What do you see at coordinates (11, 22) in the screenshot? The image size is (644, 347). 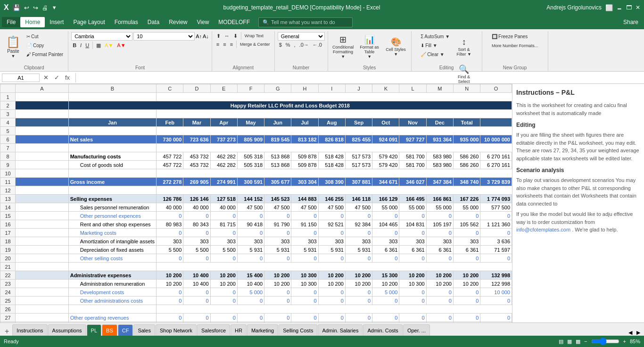 I see `menu-file: File` at bounding box center [11, 22].